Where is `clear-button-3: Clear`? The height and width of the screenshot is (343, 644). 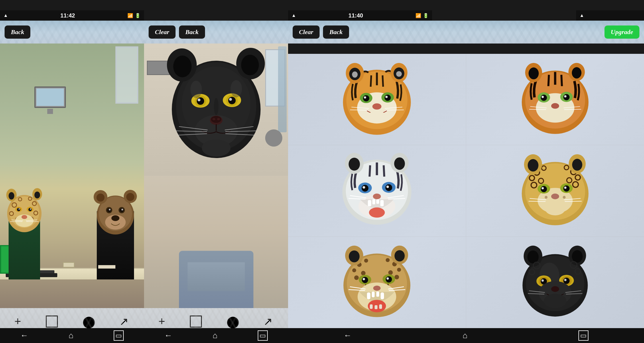
clear-button-3: Clear is located at coordinates (306, 32).